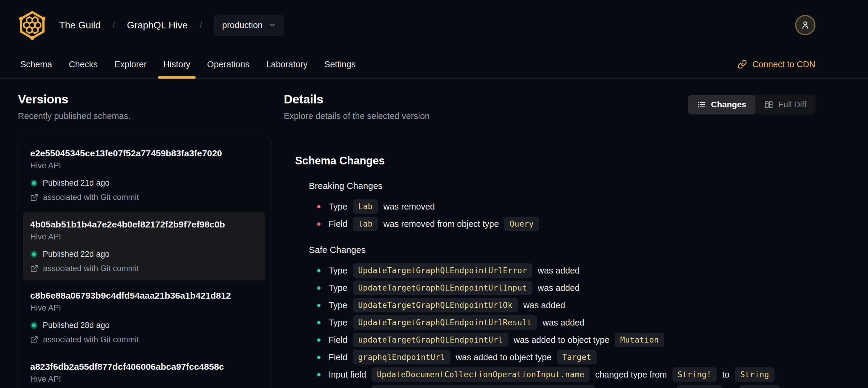 Image resolution: width=868 pixels, height=388 pixels. I want to click on tab-checks: Checks, so click(83, 64).